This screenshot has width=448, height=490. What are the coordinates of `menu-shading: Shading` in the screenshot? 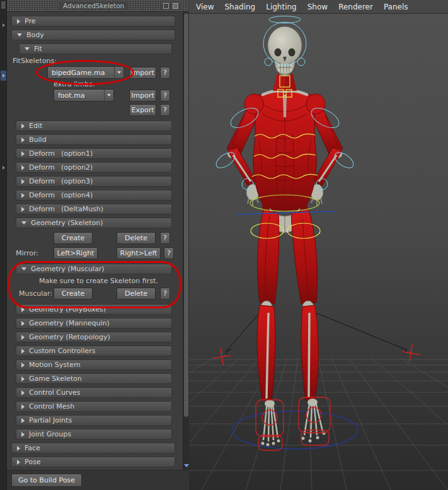 It's located at (239, 7).